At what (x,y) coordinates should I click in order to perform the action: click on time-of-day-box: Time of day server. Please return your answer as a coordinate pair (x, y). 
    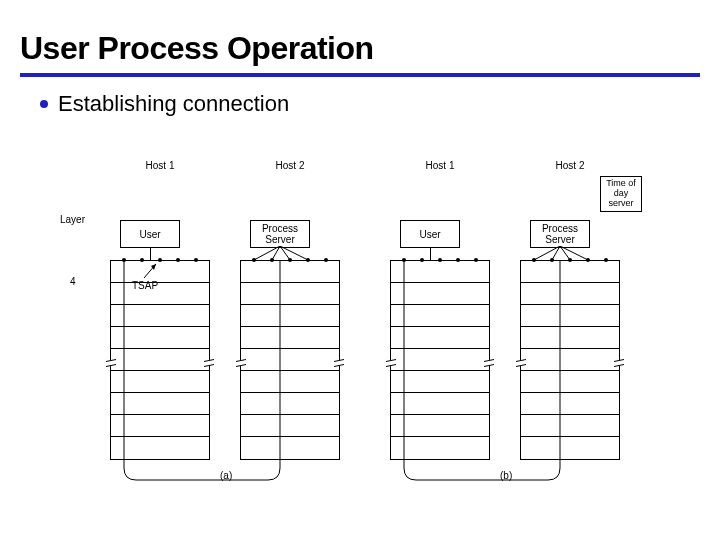
    Looking at the image, I should click on (621, 194).